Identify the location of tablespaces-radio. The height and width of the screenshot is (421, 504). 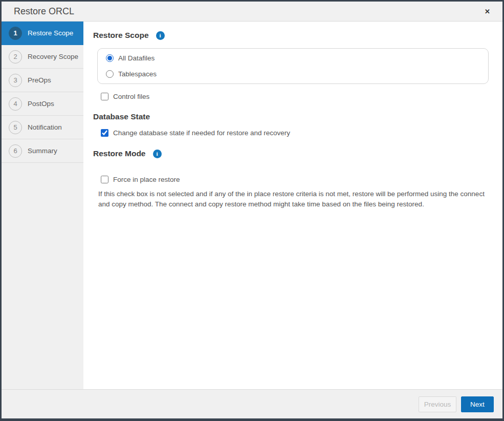
(109, 74).